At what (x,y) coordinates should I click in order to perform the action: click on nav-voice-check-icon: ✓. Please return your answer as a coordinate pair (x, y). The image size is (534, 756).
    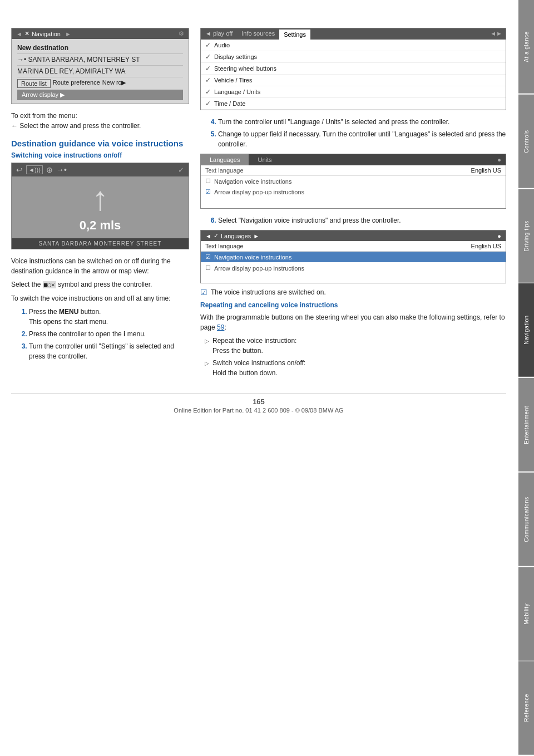
    Looking at the image, I should click on (216, 236).